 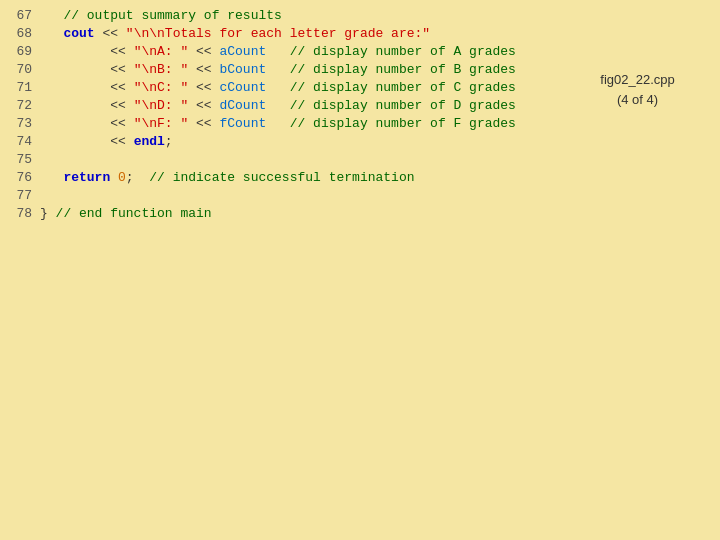 What do you see at coordinates (18, 214) in the screenshot?
I see `line-number: 78` at bounding box center [18, 214].